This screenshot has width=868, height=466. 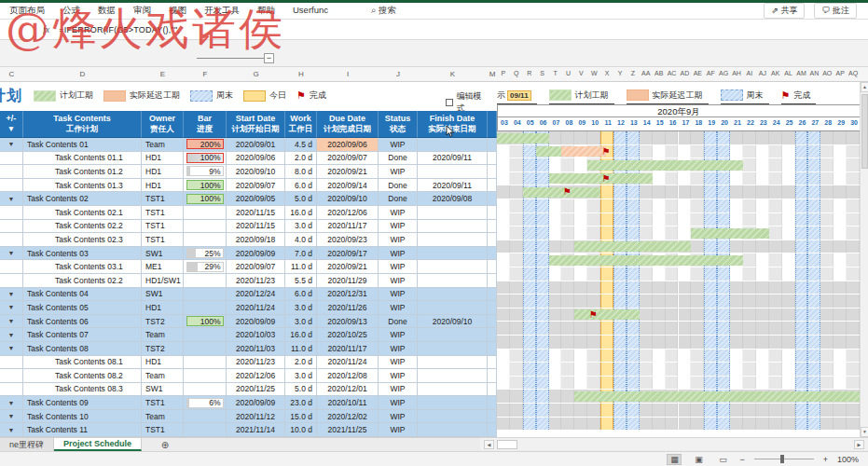 I want to click on work-days-cell: 15.0 d, so click(x=301, y=418).